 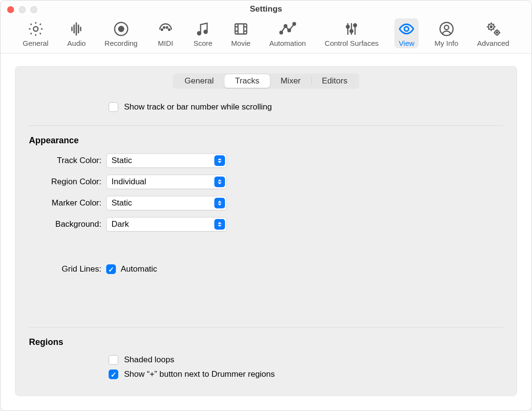 I want to click on show-track-or-bar-row: Show track or bar number while scrolling, so click(x=313, y=107).